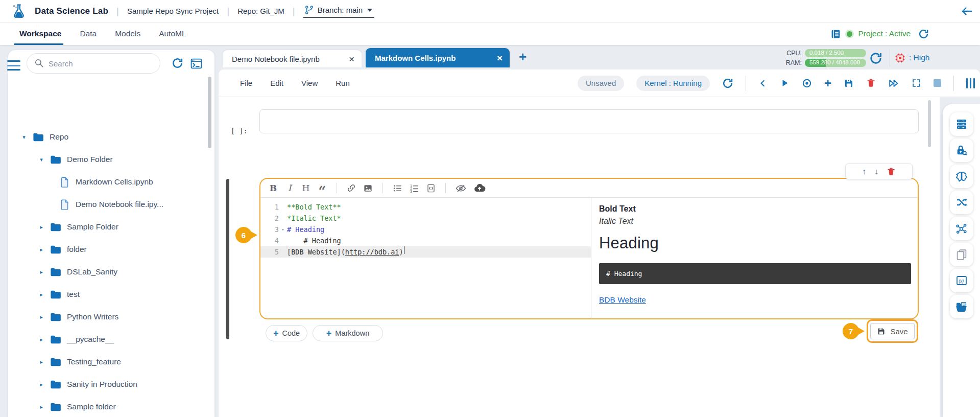 The image size is (980, 417). What do you see at coordinates (40, 34) in the screenshot?
I see `tab-workspace: Workspace` at bounding box center [40, 34].